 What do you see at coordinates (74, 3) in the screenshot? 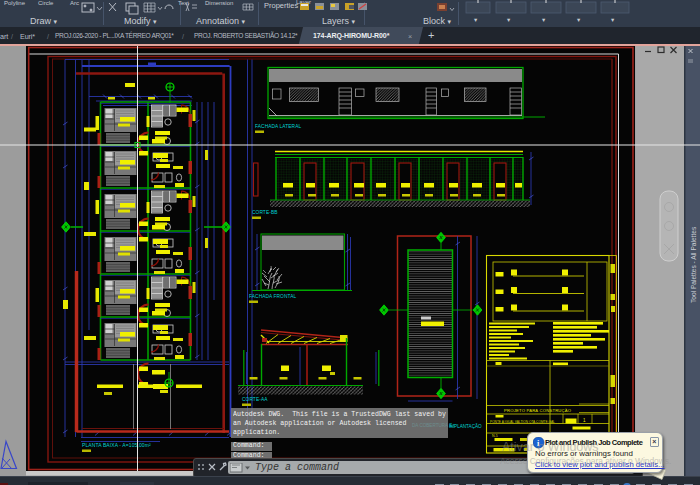
I see `svg-text: Arc` at bounding box center [74, 3].